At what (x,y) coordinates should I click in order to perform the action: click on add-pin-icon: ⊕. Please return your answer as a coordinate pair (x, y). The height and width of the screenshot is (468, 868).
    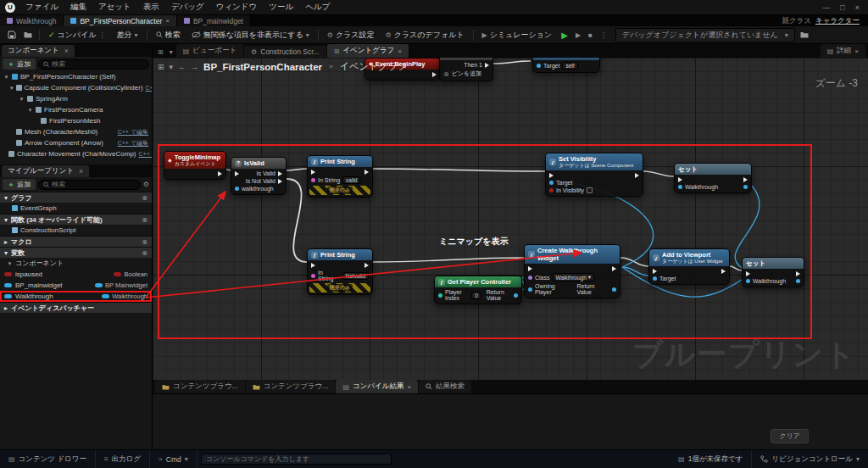
    Looking at the image, I should click on (446, 75).